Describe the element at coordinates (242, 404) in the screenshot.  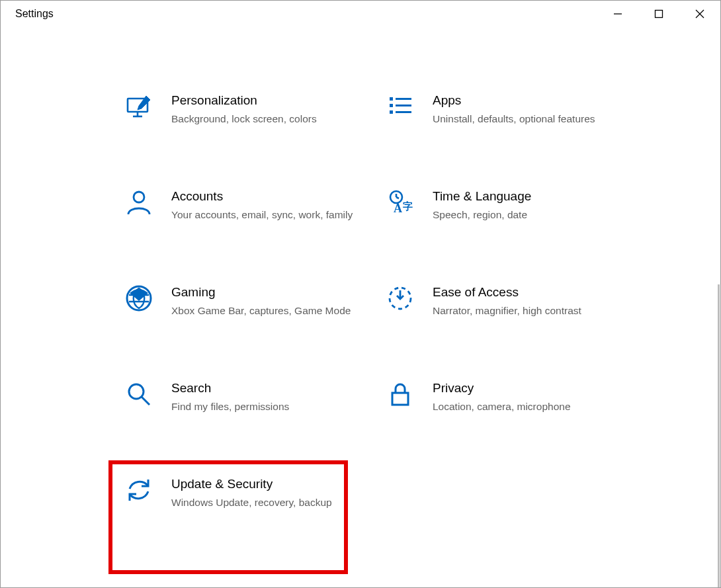
I see `tile-search: Search Find my files, permissions` at that location.